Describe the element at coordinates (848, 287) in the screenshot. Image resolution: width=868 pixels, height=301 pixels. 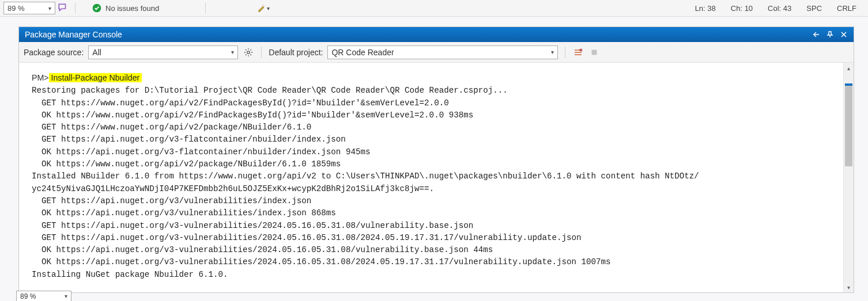
I see `scroll-down-arrow: ▾` at that location.